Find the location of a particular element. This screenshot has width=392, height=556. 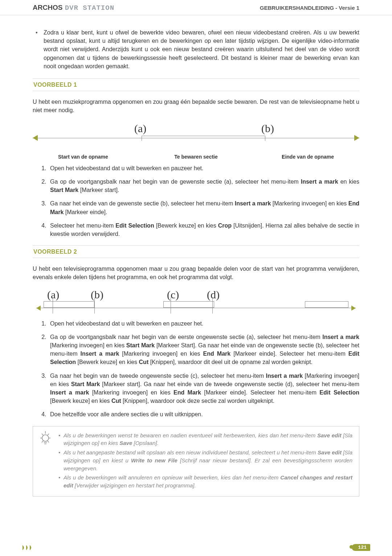

tip-box: Als u de bewerkingen wenst te bewaren en… is located at coordinates (196, 461).